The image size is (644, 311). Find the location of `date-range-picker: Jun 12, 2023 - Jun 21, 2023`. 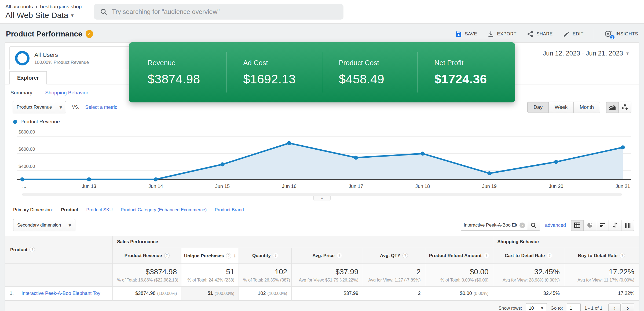

date-range-picker: Jun 12, 2023 - Jun 21, 2023 is located at coordinates (581, 55).